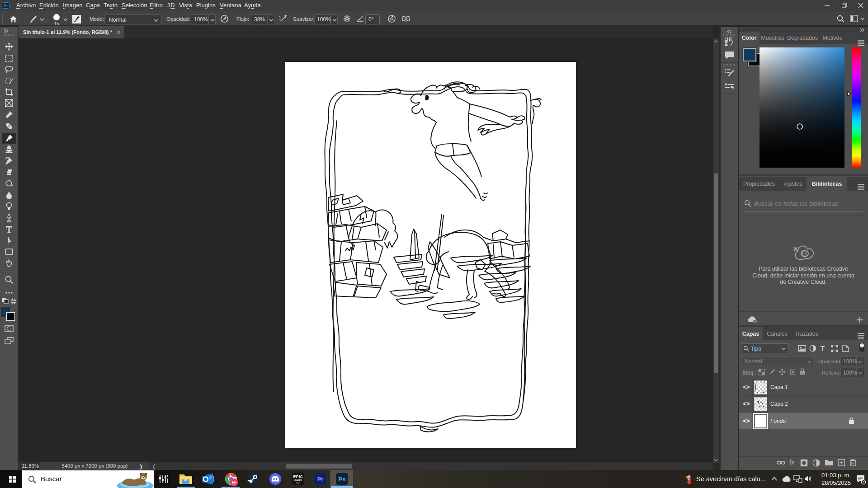 This screenshot has height=488, width=868. What do you see at coordinates (321, 479) in the screenshot?
I see `svg-text: Pr` at bounding box center [321, 479].